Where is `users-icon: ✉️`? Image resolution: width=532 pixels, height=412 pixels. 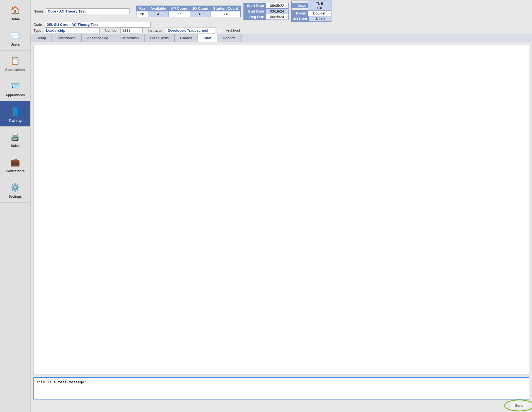
users-icon: ✉️ is located at coordinates (15, 35).